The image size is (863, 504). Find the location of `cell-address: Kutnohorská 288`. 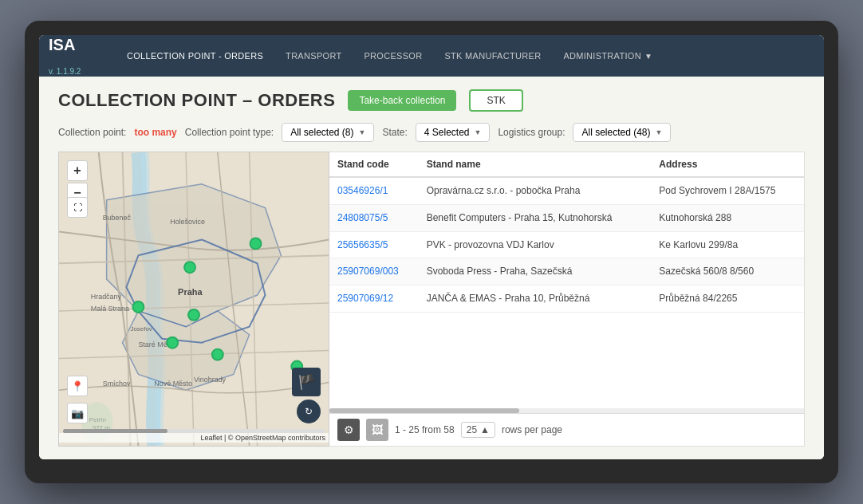

cell-address: Kutnohorská 288 is located at coordinates (727, 218).